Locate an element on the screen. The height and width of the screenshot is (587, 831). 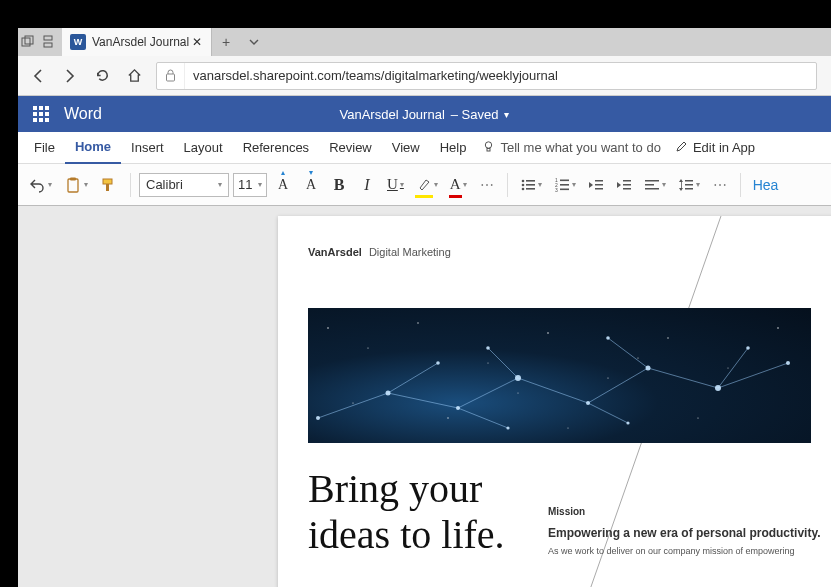
line-spacing-button: ▾ is located at coordinates (689, 185).